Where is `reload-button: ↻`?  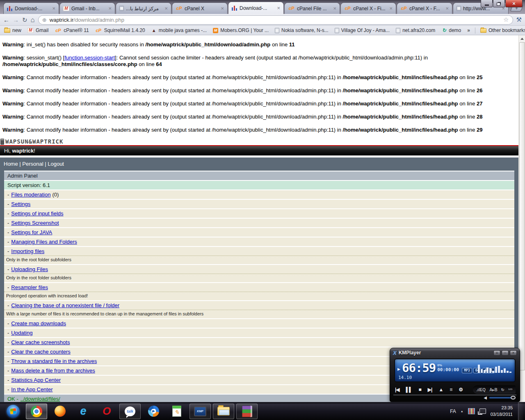 reload-button: ↻ is located at coordinates (25, 20).